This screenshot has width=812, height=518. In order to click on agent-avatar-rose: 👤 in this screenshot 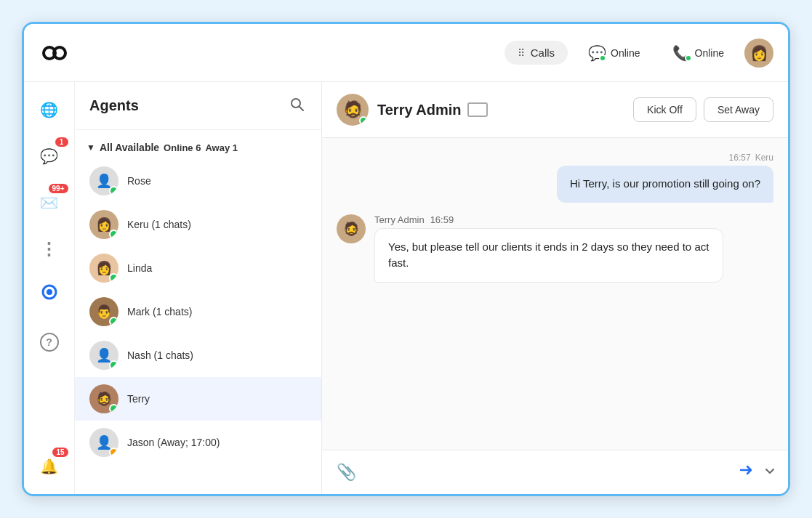, I will do `click(104, 181)`.